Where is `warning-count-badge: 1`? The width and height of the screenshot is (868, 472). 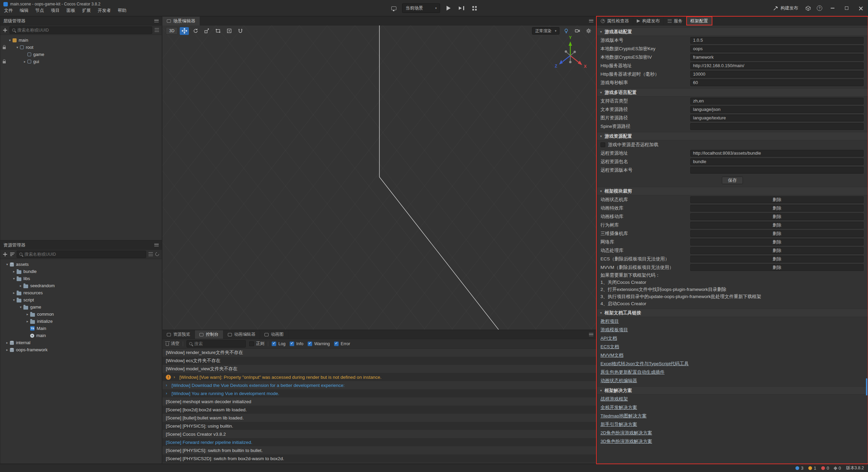
warning-count-badge: 1 is located at coordinates (812, 468).